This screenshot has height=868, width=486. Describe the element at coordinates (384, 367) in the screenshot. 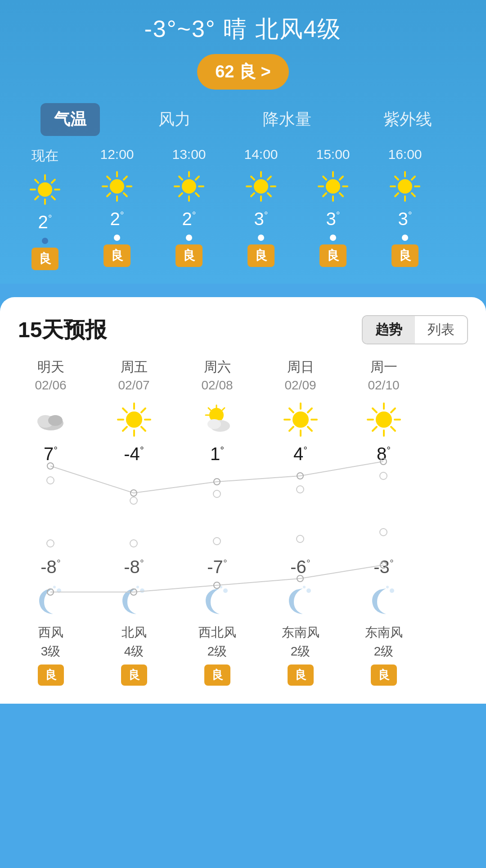

I see `day-name-4: 周一` at that location.